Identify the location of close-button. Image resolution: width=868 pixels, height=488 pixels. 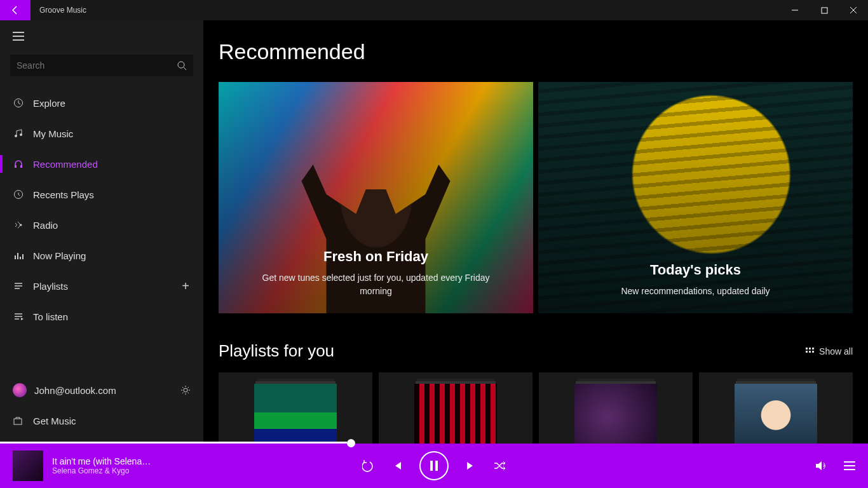
(853, 10).